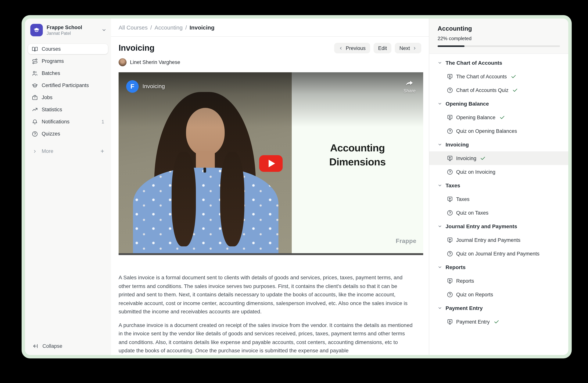  Describe the element at coordinates (267, 314) in the screenshot. I see `lesson-body: A Sales invoice is a formal document sen…` at that location.